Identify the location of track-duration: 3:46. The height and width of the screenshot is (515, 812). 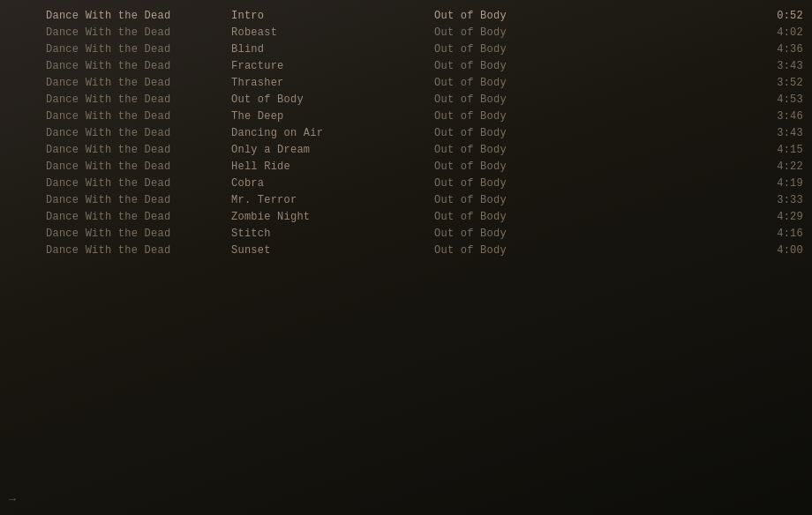
(777, 116).